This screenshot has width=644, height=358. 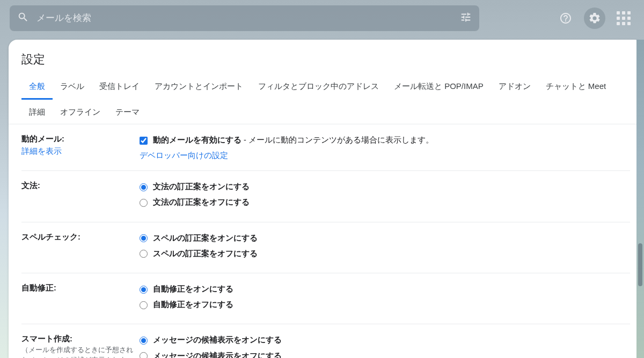 I want to click on tab-labels: ラベル, so click(x=72, y=88).